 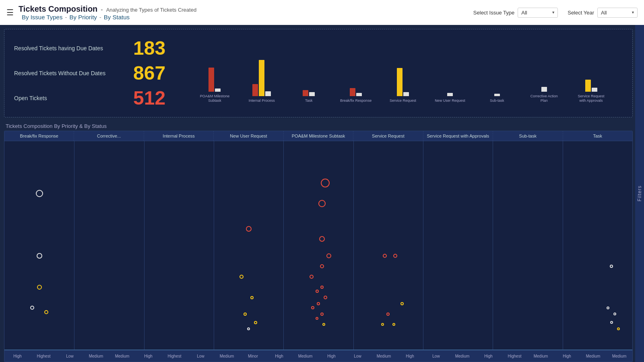 What do you see at coordinates (318, 136) in the screenshot?
I see `scatter-header: Break/fix ResponseCorrective...Internal …` at bounding box center [318, 136].